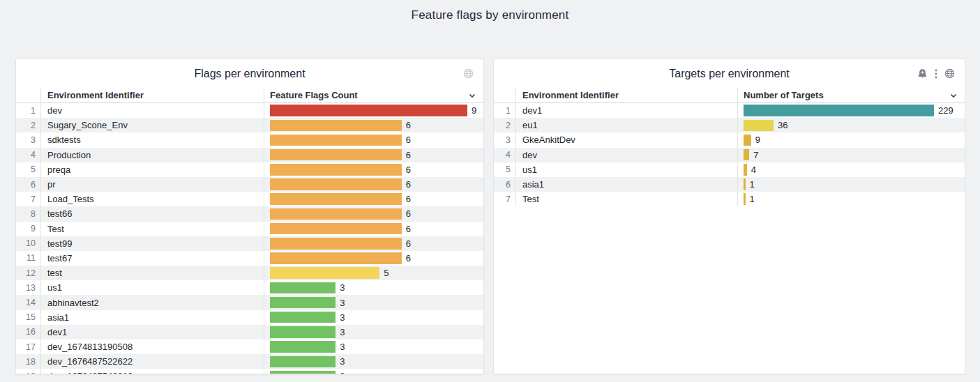 Image resolution: width=980 pixels, height=382 pixels. I want to click on panel-icons, so click(469, 74).